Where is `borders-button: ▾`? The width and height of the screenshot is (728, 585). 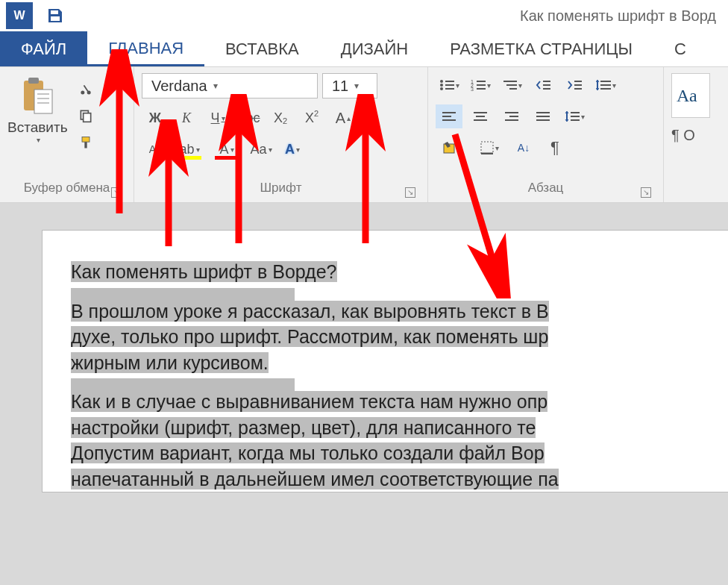
borders-button: ▾ is located at coordinates (489, 148).